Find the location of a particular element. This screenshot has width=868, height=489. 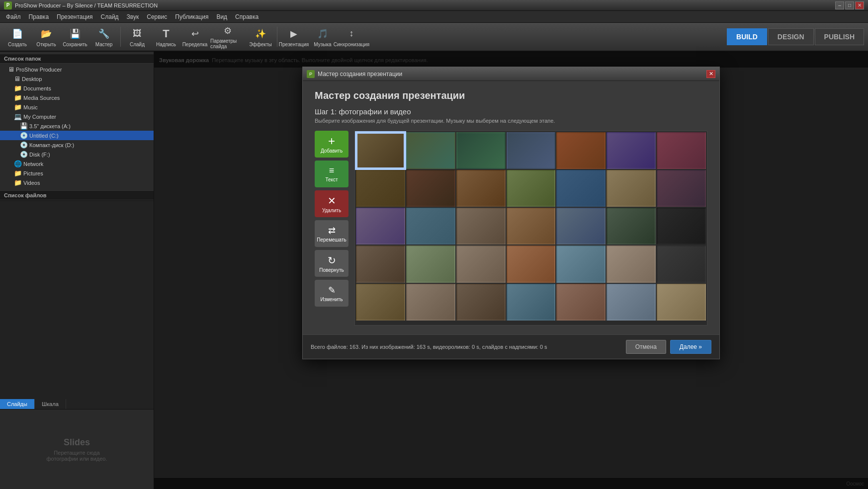

sidebar-item-videos: 📁 Videos is located at coordinates (77, 183).